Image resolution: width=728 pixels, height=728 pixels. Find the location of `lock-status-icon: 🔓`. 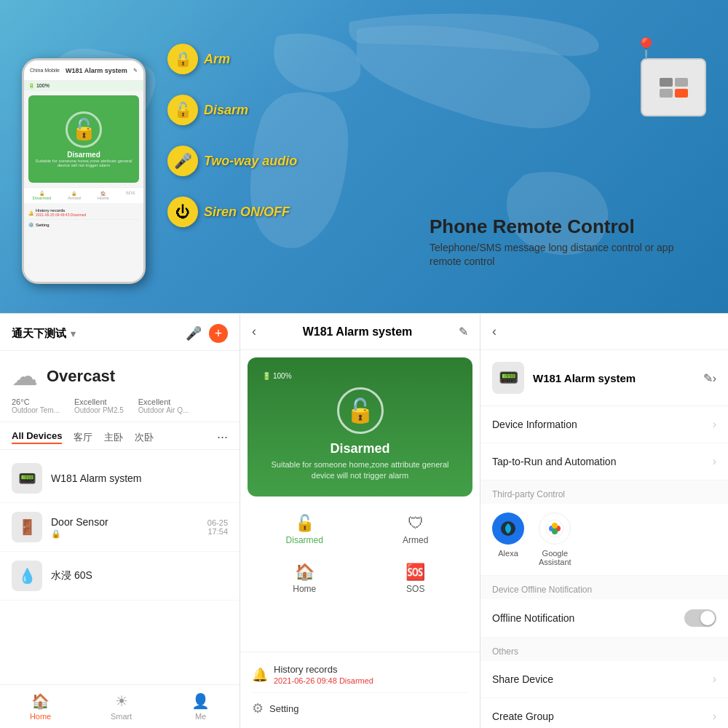

lock-status-icon: 🔓 is located at coordinates (360, 411).